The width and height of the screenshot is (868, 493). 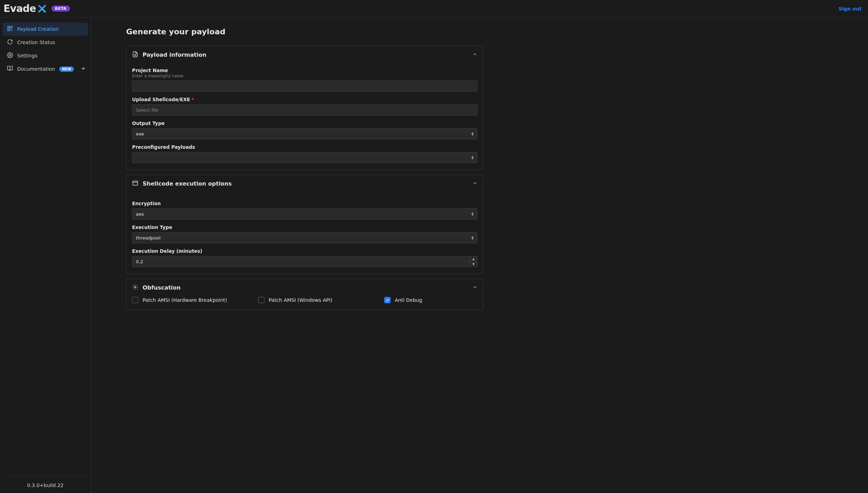 I want to click on encryption-select: aes ▲▼, so click(x=305, y=214).